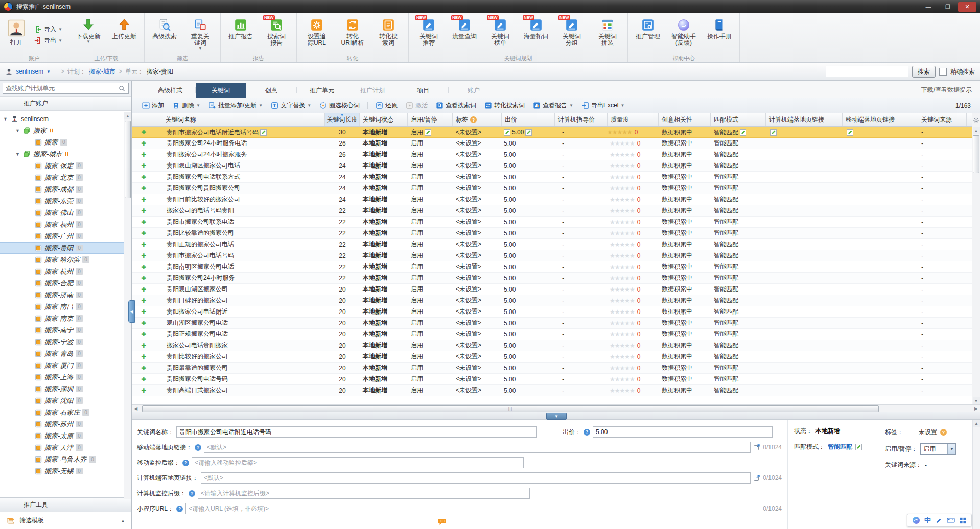  What do you see at coordinates (238, 390) in the screenshot?
I see `cell-name: 贵阳高端日式搬家公司` at bounding box center [238, 390].